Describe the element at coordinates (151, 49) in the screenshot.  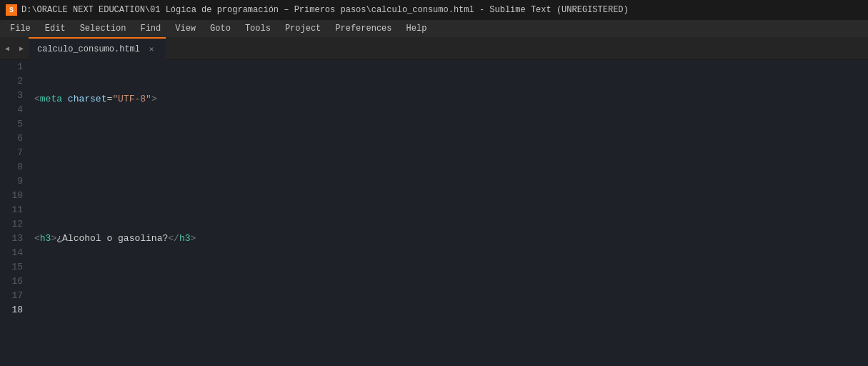
I see `tab-close-button: ✕` at that location.